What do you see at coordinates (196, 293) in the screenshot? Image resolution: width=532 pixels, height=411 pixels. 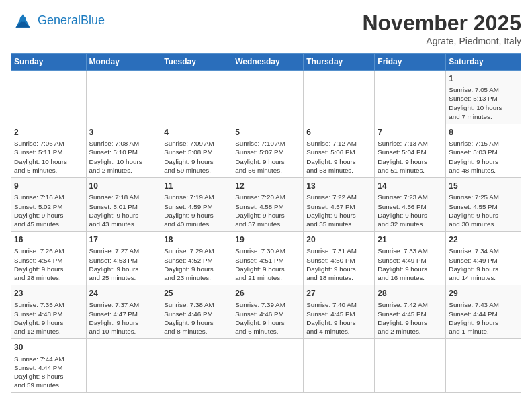 I see `day-number: 25` at bounding box center [196, 293].